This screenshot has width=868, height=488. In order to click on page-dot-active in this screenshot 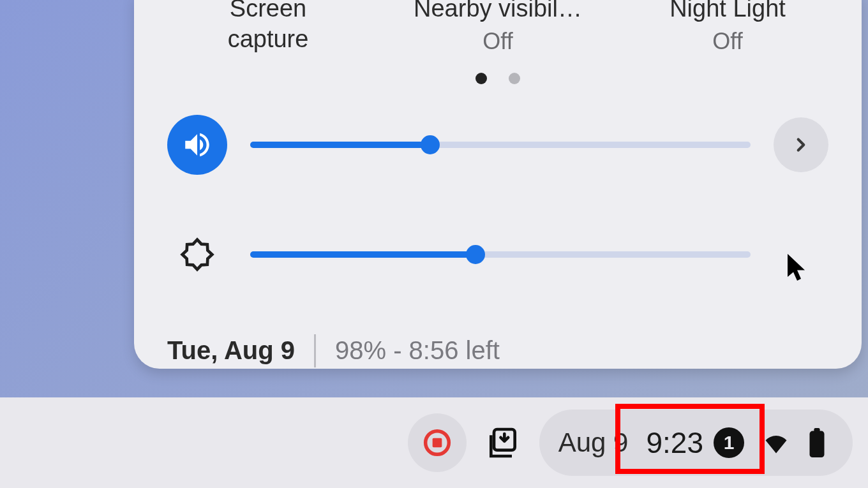, I will do `click(481, 78)`.